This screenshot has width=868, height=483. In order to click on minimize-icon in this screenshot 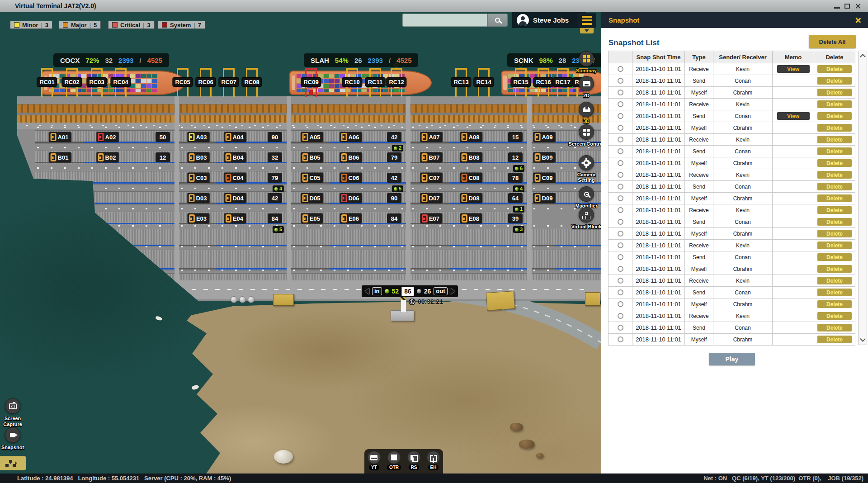, I will do `click(837, 8)`.